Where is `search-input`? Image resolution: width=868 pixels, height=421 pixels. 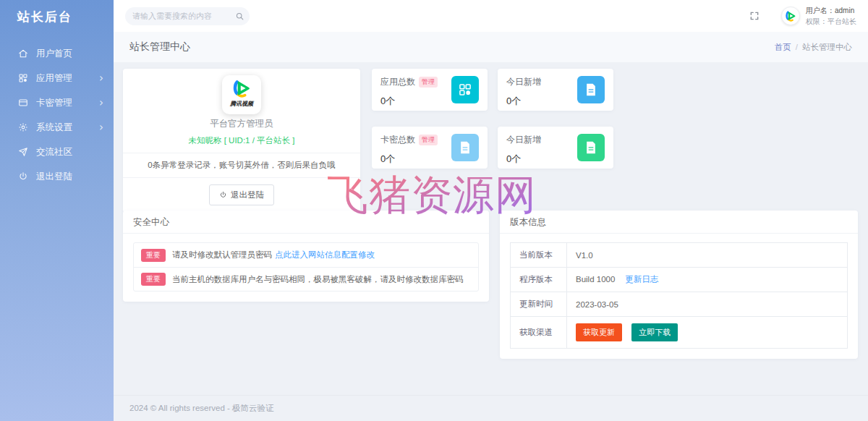
search-input is located at coordinates (184, 16).